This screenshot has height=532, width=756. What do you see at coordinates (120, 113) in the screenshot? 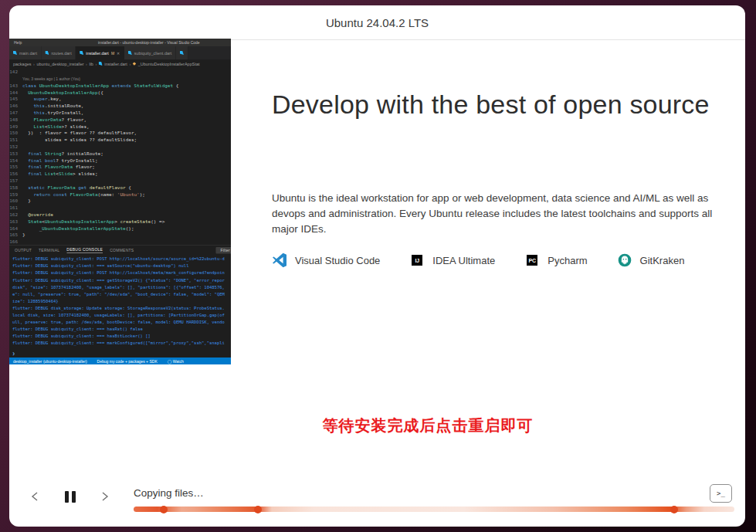
I see `code-line: 147 this.tryOrInstall,` at bounding box center [120, 113].